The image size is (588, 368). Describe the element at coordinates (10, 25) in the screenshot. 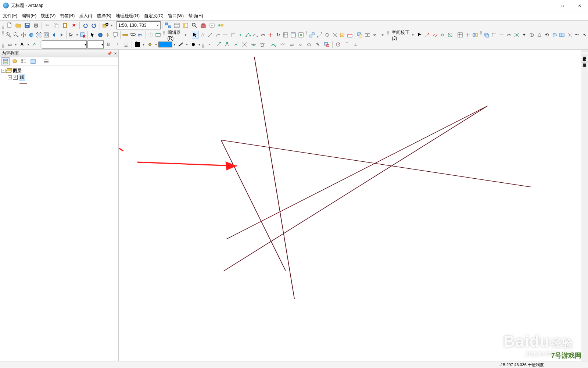

I see `new-doc-icon` at that location.